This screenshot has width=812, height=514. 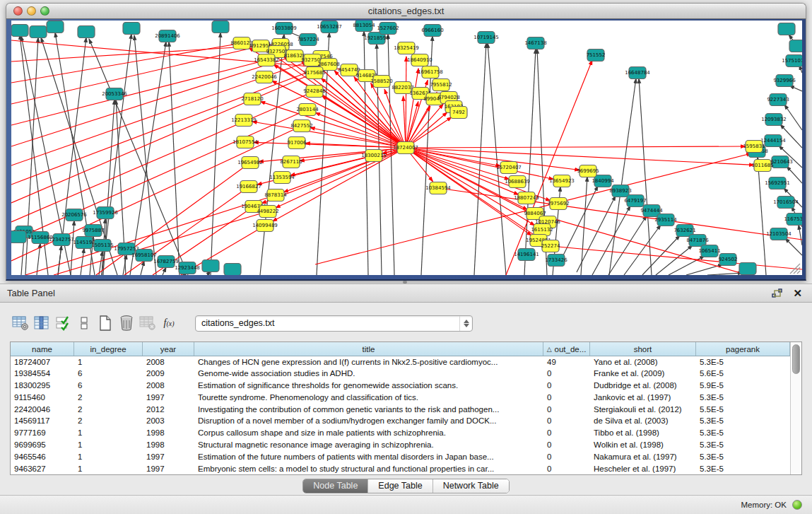 What do you see at coordinates (105, 323) in the screenshot?
I see `new-column-icon` at bounding box center [105, 323].